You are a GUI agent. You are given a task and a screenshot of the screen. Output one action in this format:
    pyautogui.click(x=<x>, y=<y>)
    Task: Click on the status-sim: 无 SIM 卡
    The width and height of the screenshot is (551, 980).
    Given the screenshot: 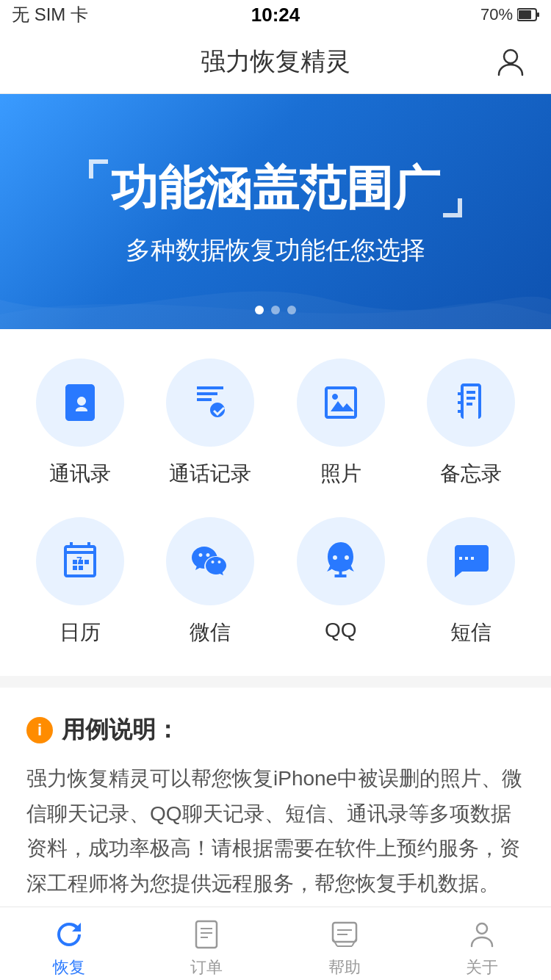 What is the action you would take?
    pyautogui.click(x=50, y=15)
    